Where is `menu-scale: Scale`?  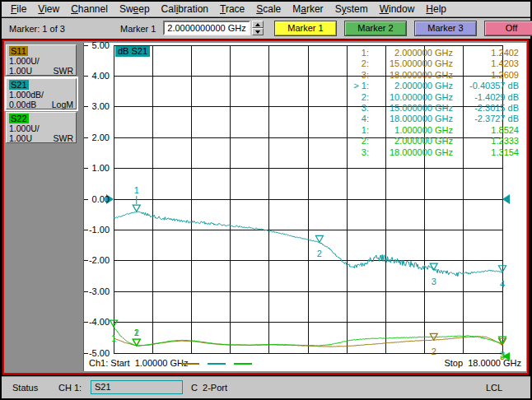
menu-scale: Scale is located at coordinates (268, 9).